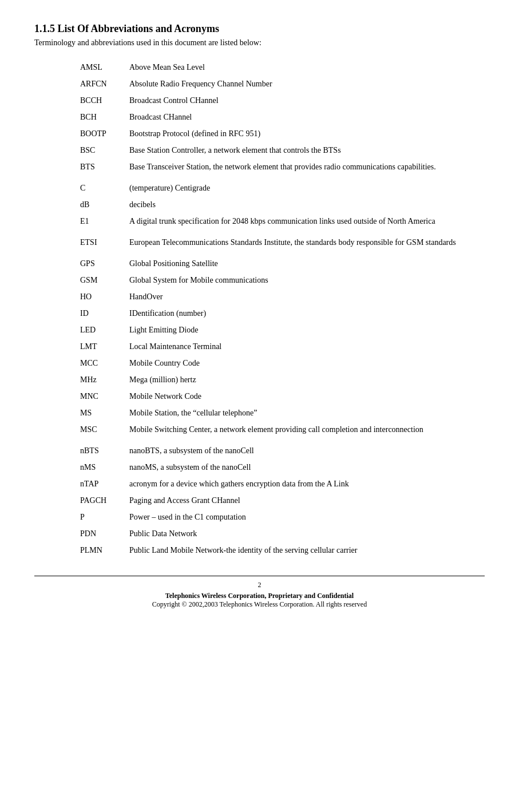  I want to click on table-row: ARFCNAbsolute Radio Frequency Channel Nu…, so click(260, 84).